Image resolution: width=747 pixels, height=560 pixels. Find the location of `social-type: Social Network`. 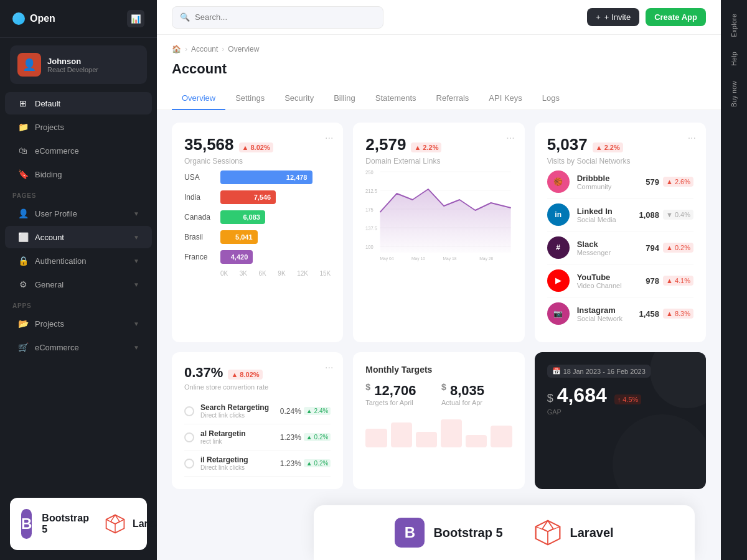

social-type: Social Network is located at coordinates (600, 319).